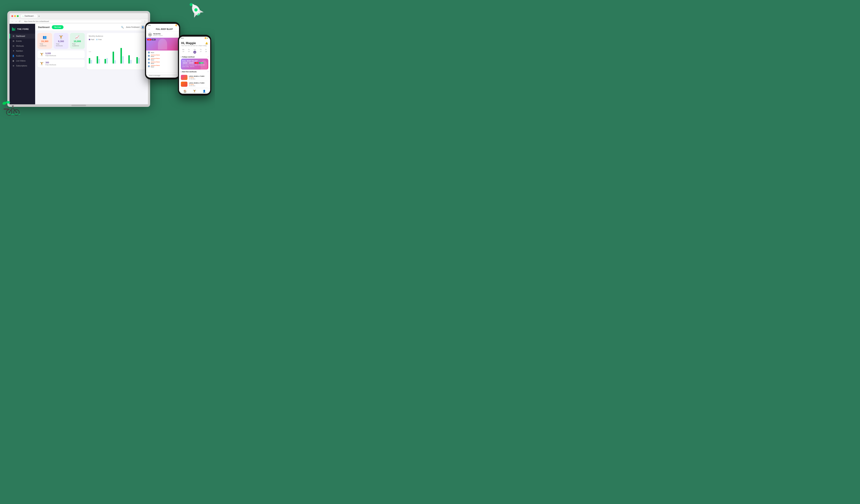 This screenshot has width=860, height=504. Describe the element at coordinates (29, 16) in the screenshot. I see `browser-tab: L Dashboard ×` at that location.